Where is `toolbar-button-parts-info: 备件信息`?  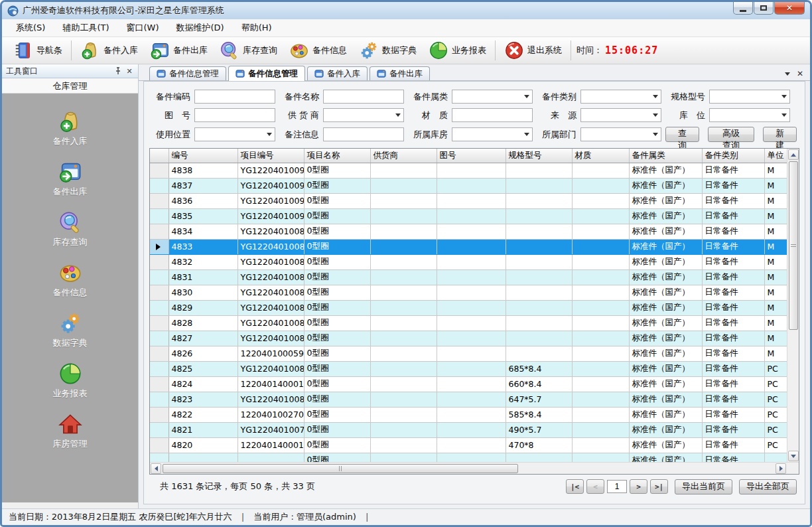 toolbar-button-parts-info: 备件信息 is located at coordinates (318, 50).